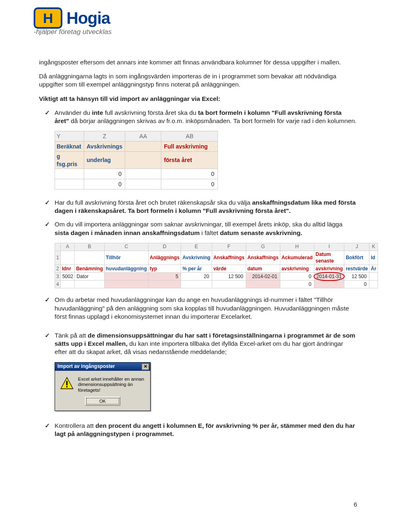 The width and height of the screenshot is (394, 532). Describe the element at coordinates (373, 247) in the screenshot. I see `col-header: K` at that location.